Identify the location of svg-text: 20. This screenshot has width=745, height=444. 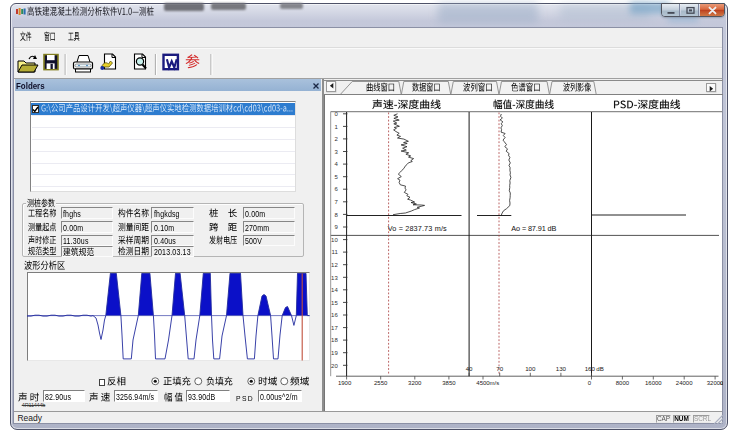
(334, 366).